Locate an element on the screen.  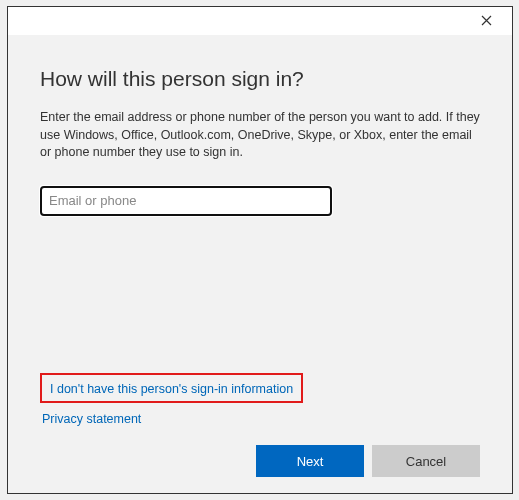
page-title: How will this person sign in? is located at coordinates (260, 79).